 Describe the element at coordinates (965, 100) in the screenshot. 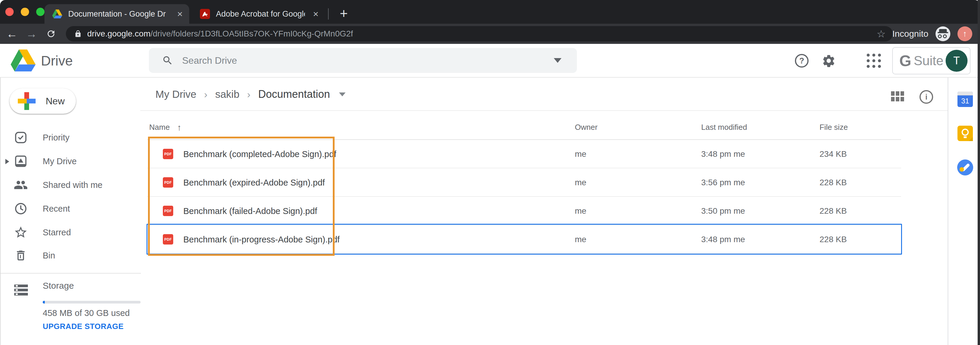

I see `calendar-icon: 31` at that location.